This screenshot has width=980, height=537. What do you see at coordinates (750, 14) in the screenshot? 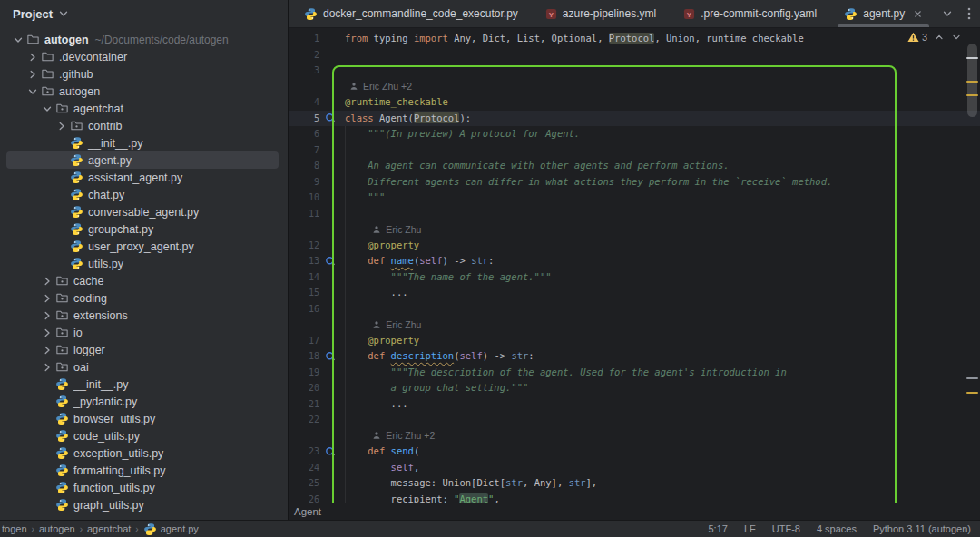
I see `tab-.pre-commit-config.yaml: Y.pre-commit-config.yaml` at bounding box center [750, 14].